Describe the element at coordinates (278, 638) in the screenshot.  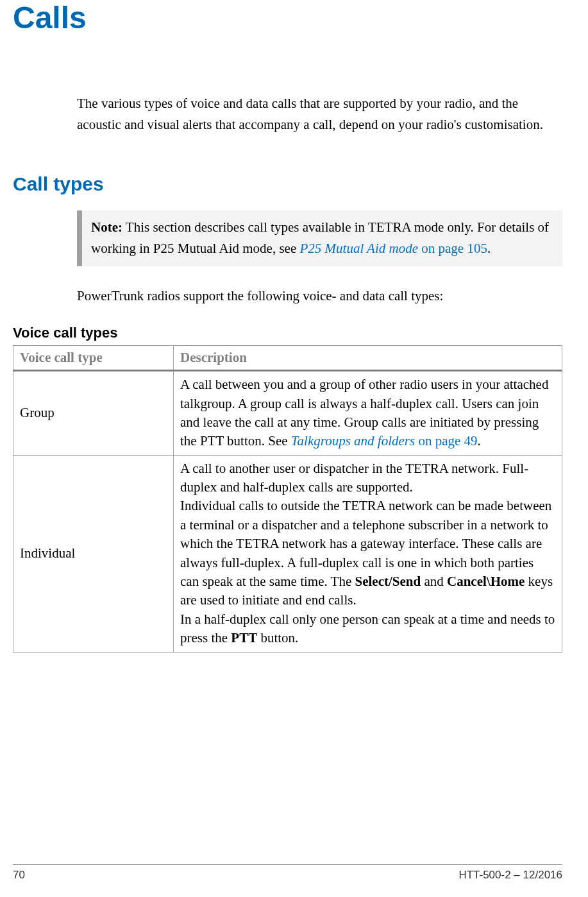
I see `individual-para3-post: button.` at that location.